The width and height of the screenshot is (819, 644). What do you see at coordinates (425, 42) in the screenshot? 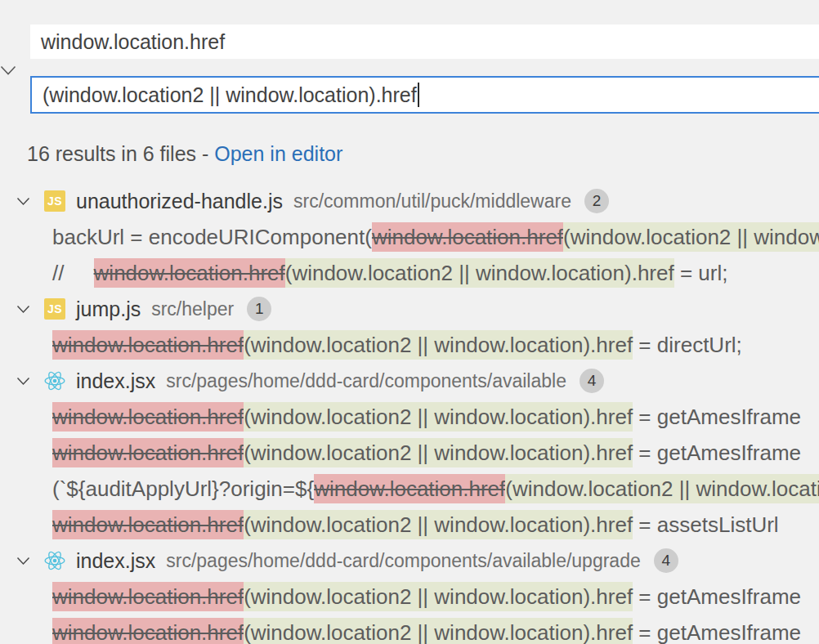
I see `search-input: window.location.href` at bounding box center [425, 42].